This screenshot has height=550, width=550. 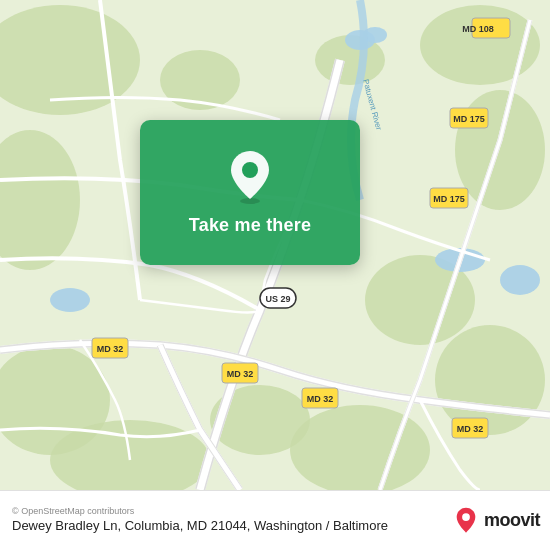 I want to click on copyright-text: © OpenStreetMap contributors, so click(x=232, y=511).